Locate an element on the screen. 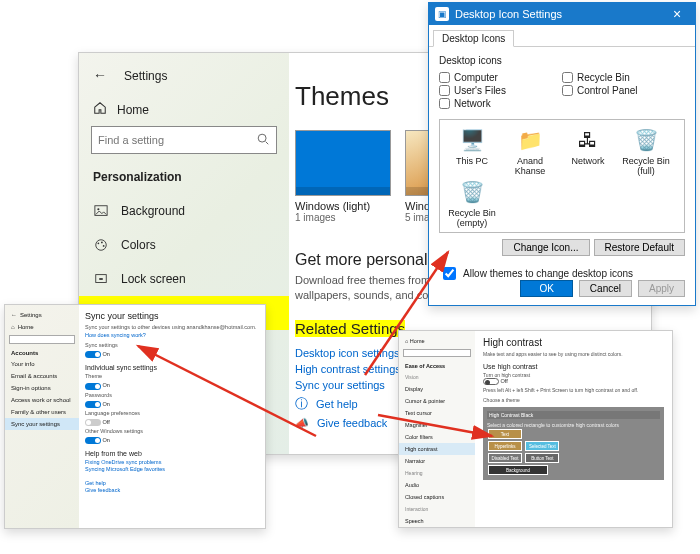 Image resolution: width=700 pixels, height=554 pixels. list-item: Text cursor is located at coordinates (437, 413).